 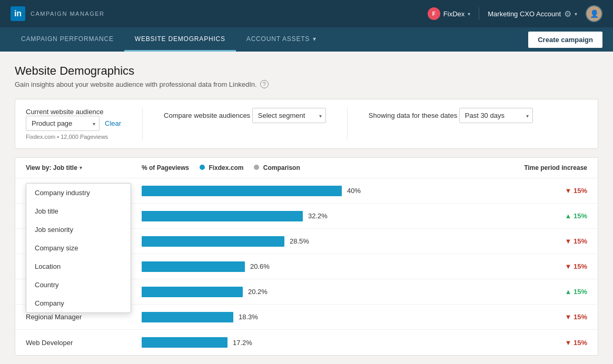 What do you see at coordinates (319, 216) in the screenshot?
I see `bar-pct: 32.2%` at bounding box center [319, 216].